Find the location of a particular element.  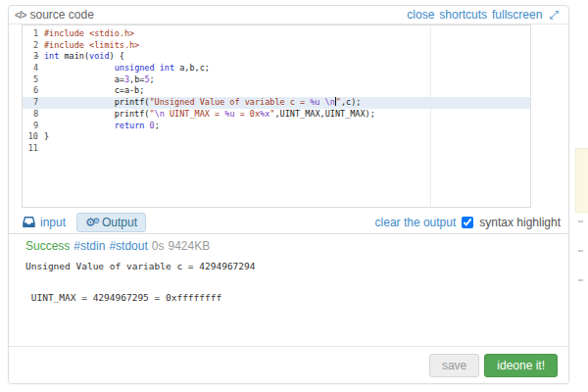

gears-icon: ⚙⚙ is located at coordinates (91, 221).